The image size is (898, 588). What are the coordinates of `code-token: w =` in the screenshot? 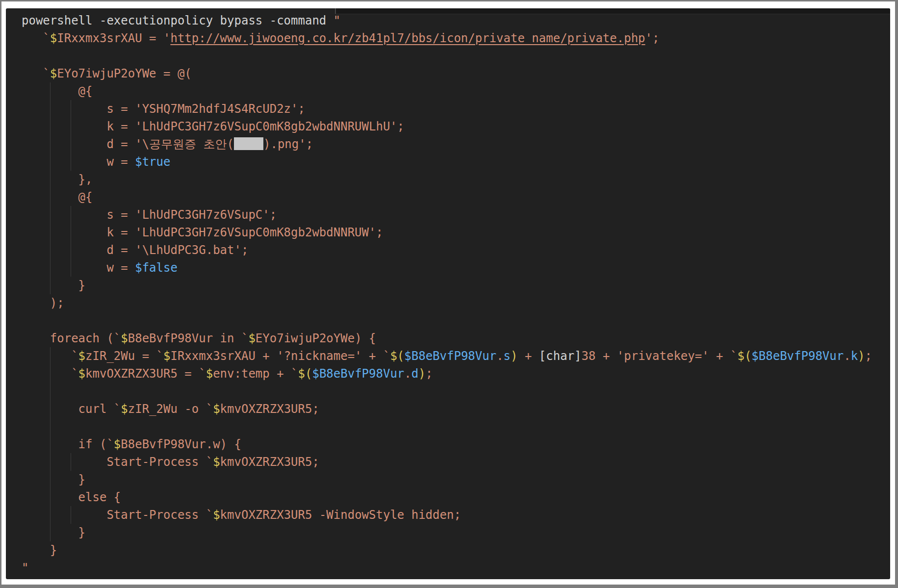 It's located at (78, 268).